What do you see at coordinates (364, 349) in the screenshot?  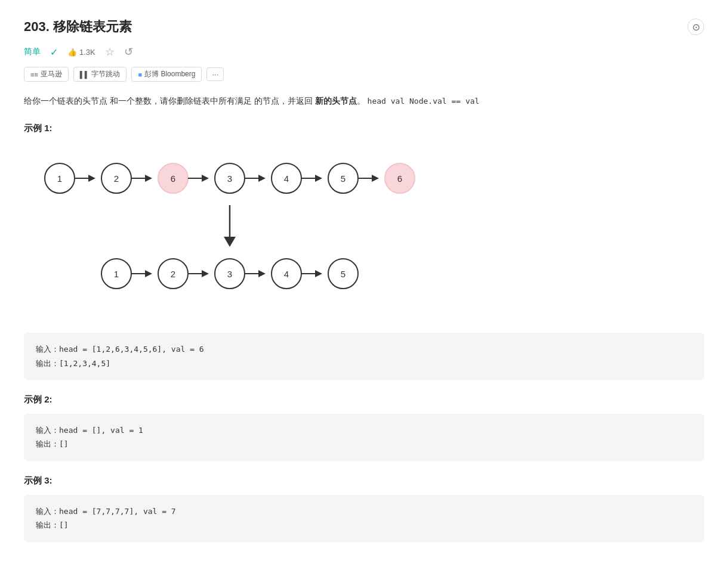 I see `example1-input-line: 输入：head = [1,2,6,3,4,5,6], val = 6` at bounding box center [364, 349].